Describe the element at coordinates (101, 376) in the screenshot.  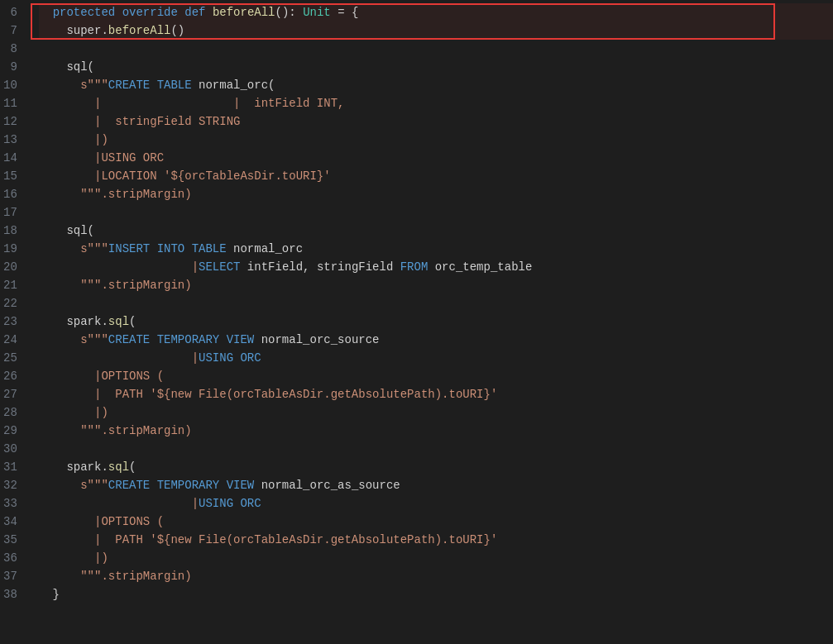
I see `token: |OPTIONS (` at that location.